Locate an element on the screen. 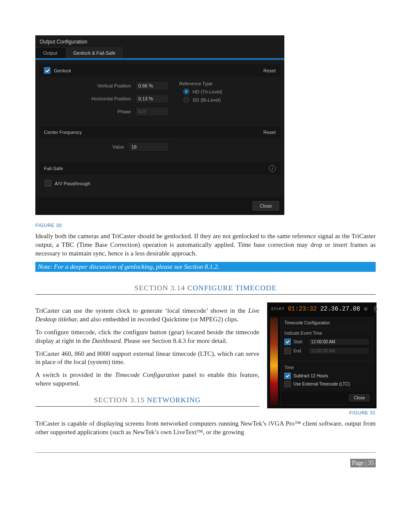 The height and width of the screenshot is (532, 411). paragraph-timecode-1: TriCaster can use the system clock to ge… is located at coordinates (147, 315).